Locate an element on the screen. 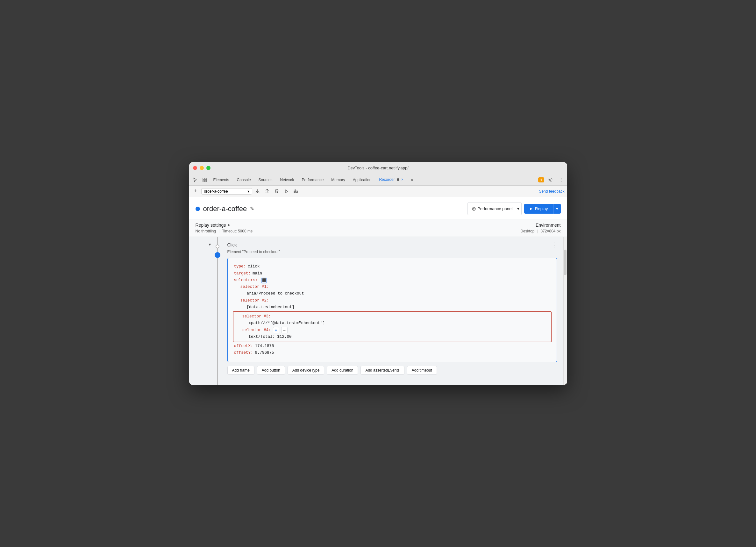 The height and width of the screenshot is (547, 756). timeout-value: Timeout: 5000 ms is located at coordinates (237, 231).